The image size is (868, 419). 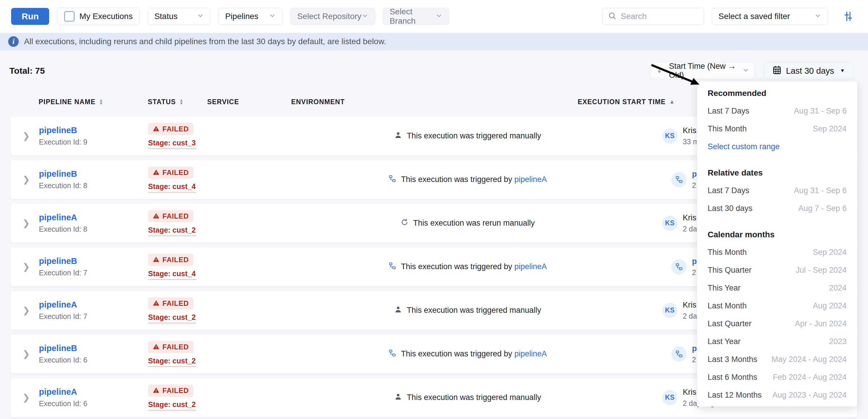 What do you see at coordinates (735, 395) in the screenshot?
I see `date-menu-item-label: Last 12 Months` at bounding box center [735, 395].